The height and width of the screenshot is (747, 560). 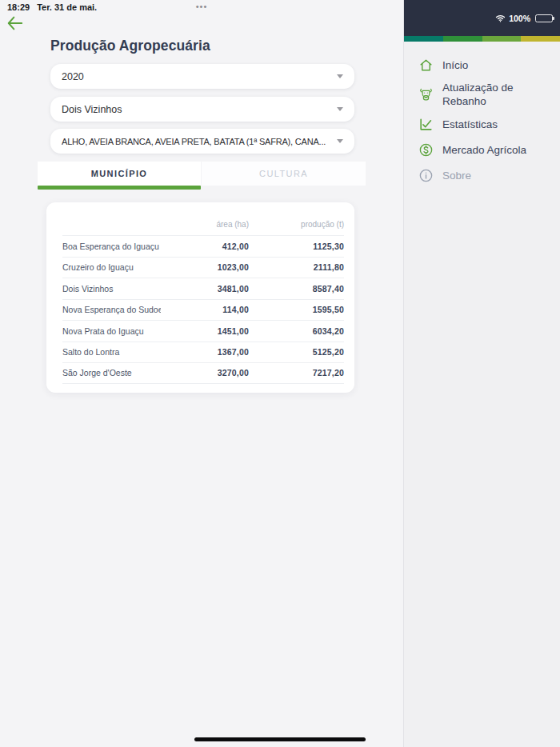 What do you see at coordinates (482, 38) in the screenshot?
I see `brand-color-stripe` at bounding box center [482, 38].